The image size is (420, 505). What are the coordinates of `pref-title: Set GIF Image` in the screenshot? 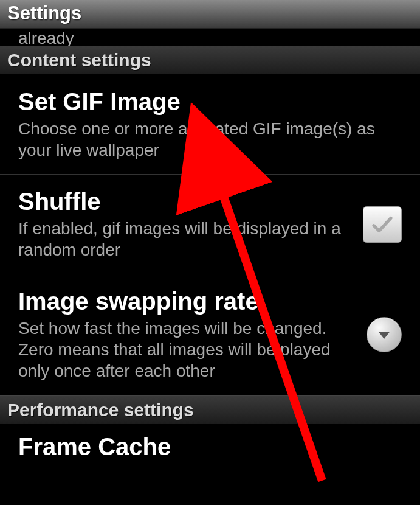 It's located at (210, 102).